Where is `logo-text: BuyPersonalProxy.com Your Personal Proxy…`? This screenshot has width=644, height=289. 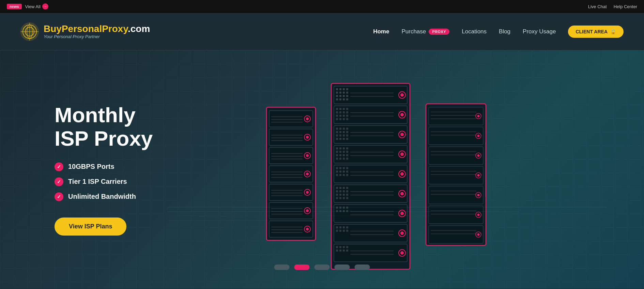 logo-text: BuyPersonalProxy.com Your Personal Proxy… is located at coordinates (97, 32).